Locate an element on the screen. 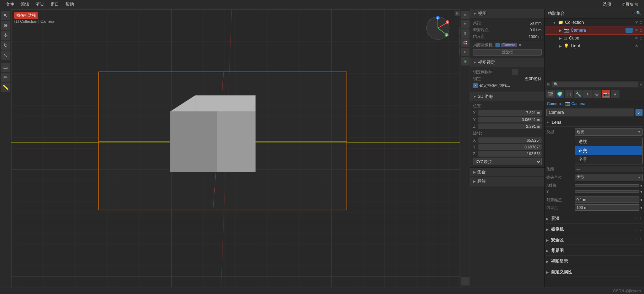 Image resolution: width=644 pixels, height=294 pixels. scene-depth-header: ▶ 景深 ⋮⋮ is located at coordinates (594, 219).